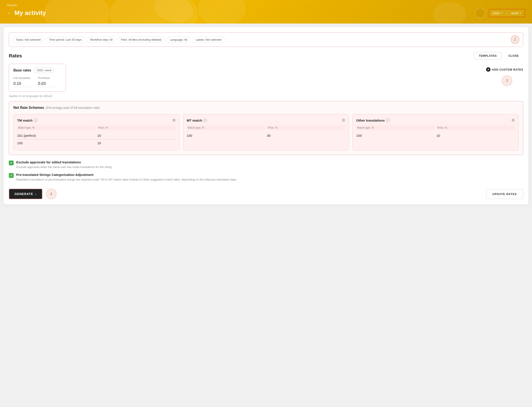 The image size is (532, 407). I want to click on other-title-row: Other translations i, so click(373, 120).